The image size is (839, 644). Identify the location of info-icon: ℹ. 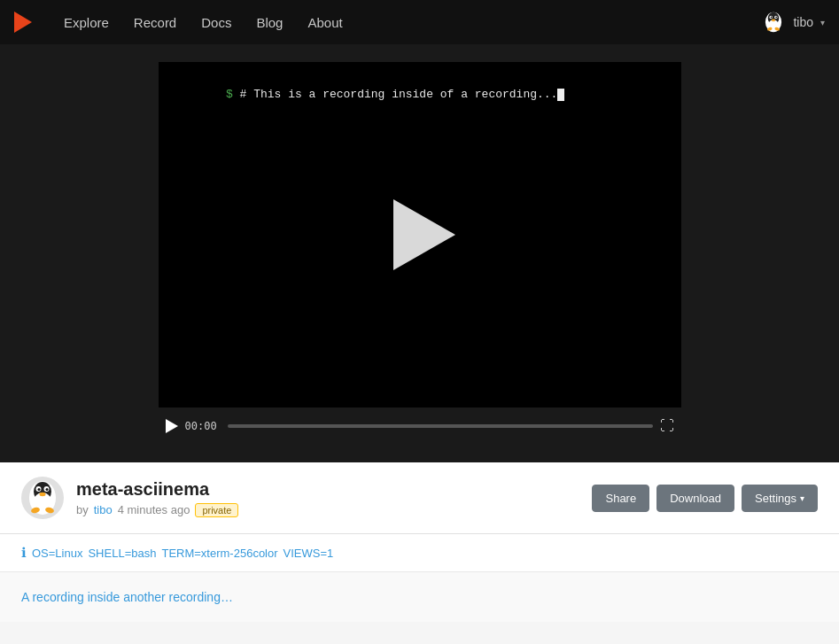
(24, 553).